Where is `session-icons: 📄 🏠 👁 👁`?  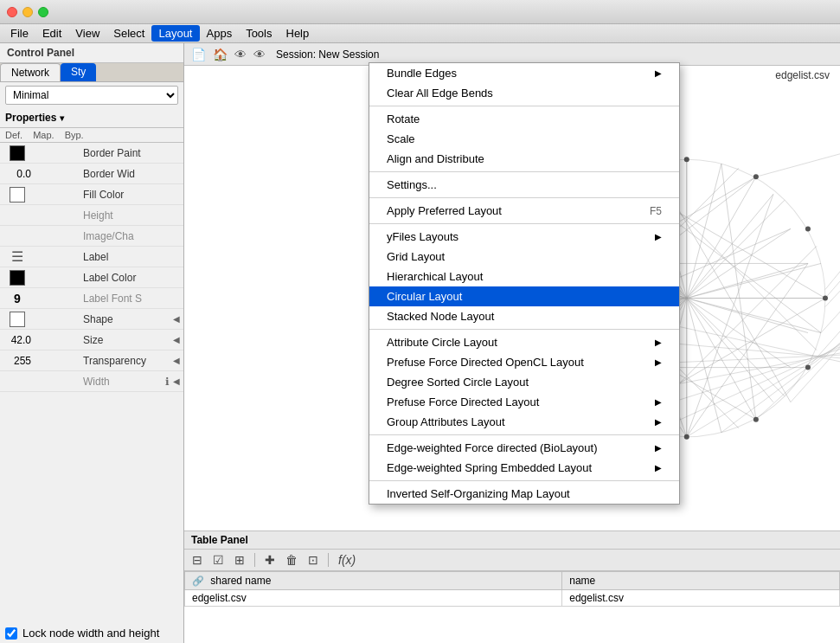 session-icons: 📄 🏠 👁 👁 is located at coordinates (228, 55).